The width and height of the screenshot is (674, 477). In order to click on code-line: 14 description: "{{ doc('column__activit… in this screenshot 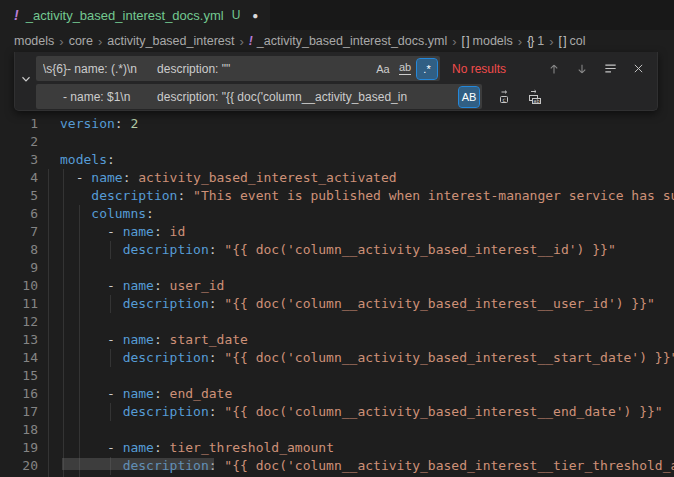, I will do `click(337, 358)`.